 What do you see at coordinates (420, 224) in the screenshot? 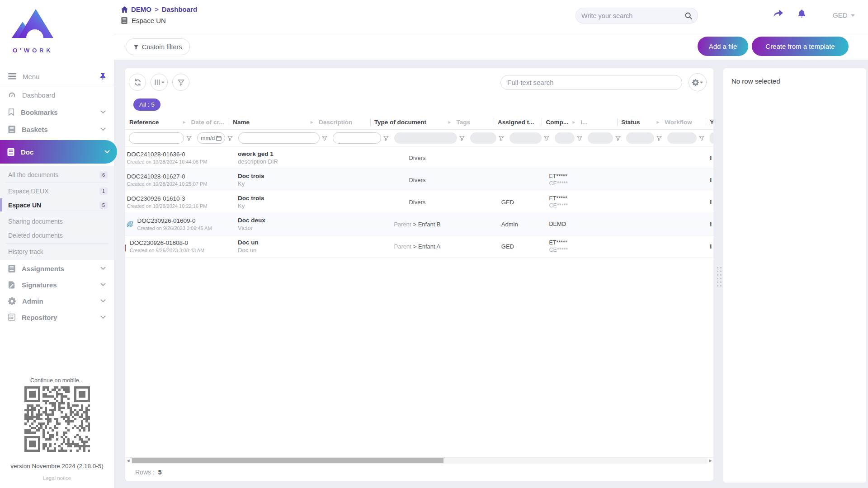
I see `table-row: DOC230926-01609-0Created on 9/26/2023 3:…` at bounding box center [420, 224].